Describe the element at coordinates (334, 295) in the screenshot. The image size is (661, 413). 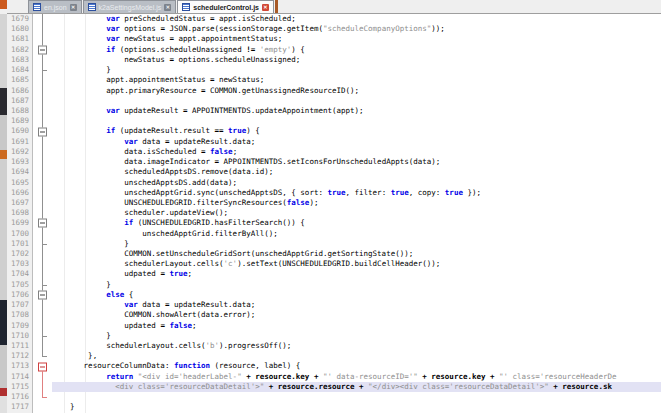
I see `code-line: 1706 else {` at that location.